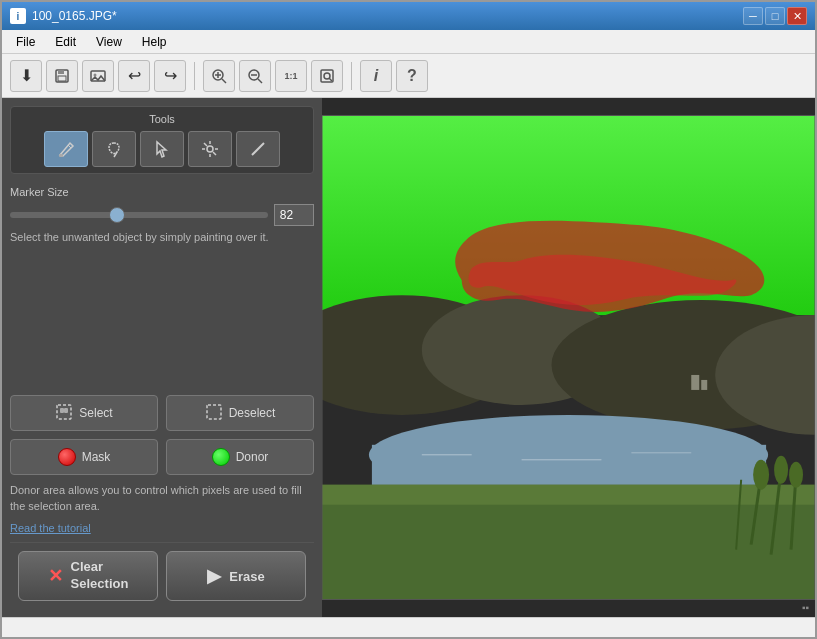 This screenshot has height=639, width=817. Describe the element at coordinates (376, 76) in the screenshot. I see `info-button: i` at that location.